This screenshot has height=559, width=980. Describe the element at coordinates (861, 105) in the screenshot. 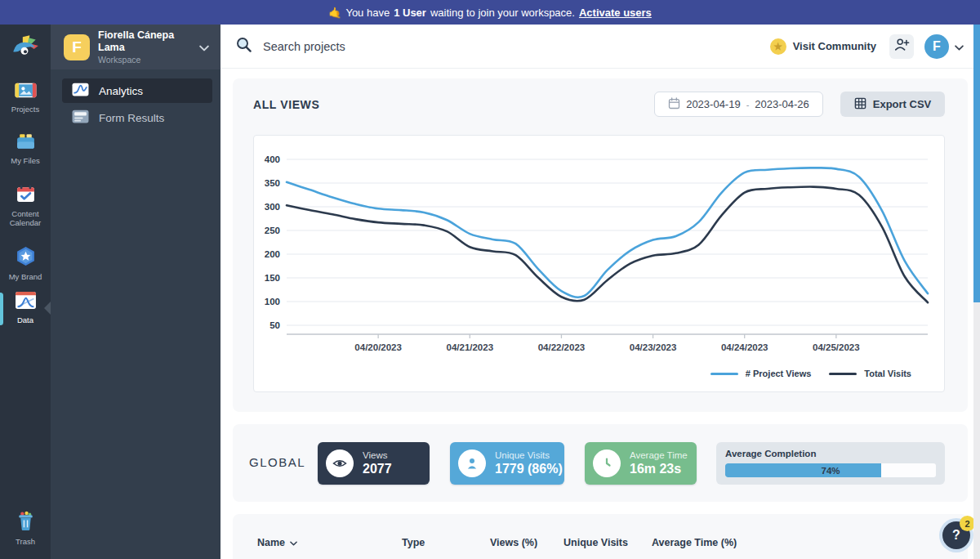

I see `table-grid-icon` at that location.